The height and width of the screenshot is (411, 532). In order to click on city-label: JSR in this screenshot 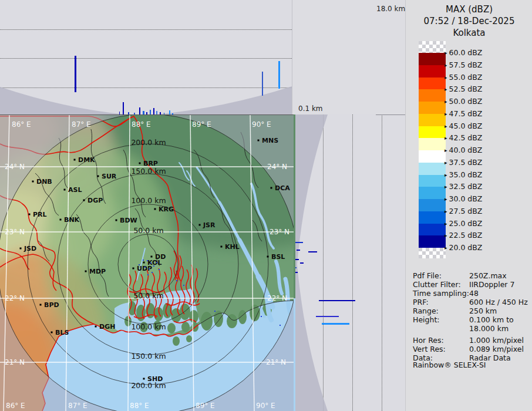, I will do `click(209, 225)`.